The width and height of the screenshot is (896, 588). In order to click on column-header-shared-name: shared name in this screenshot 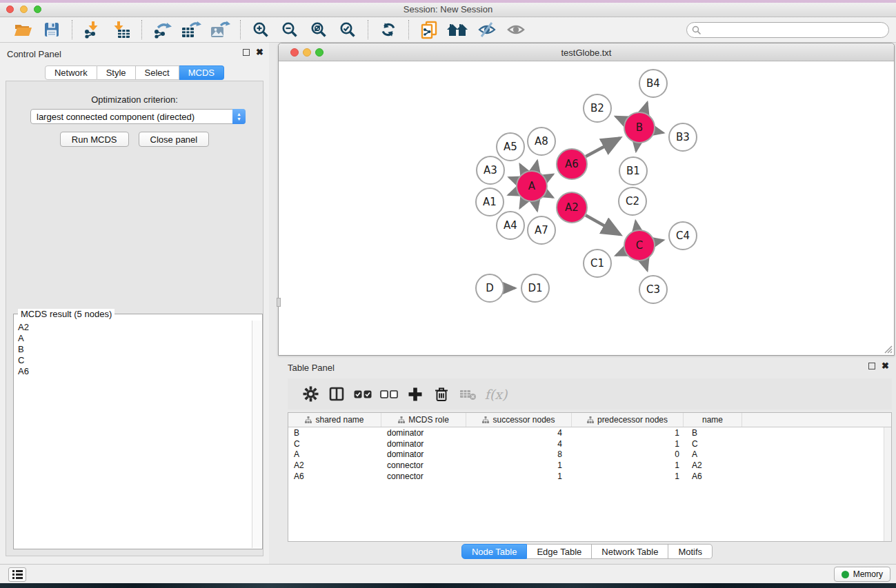, I will do `click(335, 420)`.